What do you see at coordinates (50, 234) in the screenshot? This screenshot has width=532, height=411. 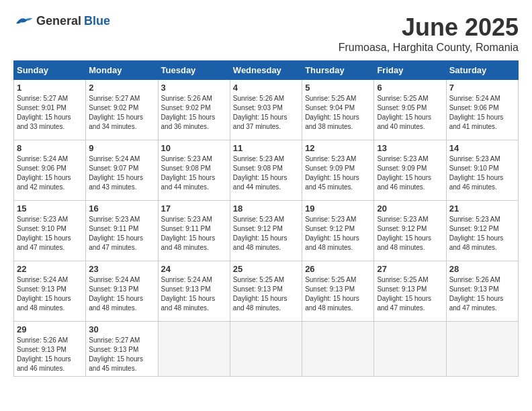 I see `day-info: Sunrise: 5:23 AMSunset: 9:10 PMDaylight:…` at bounding box center [50, 234].